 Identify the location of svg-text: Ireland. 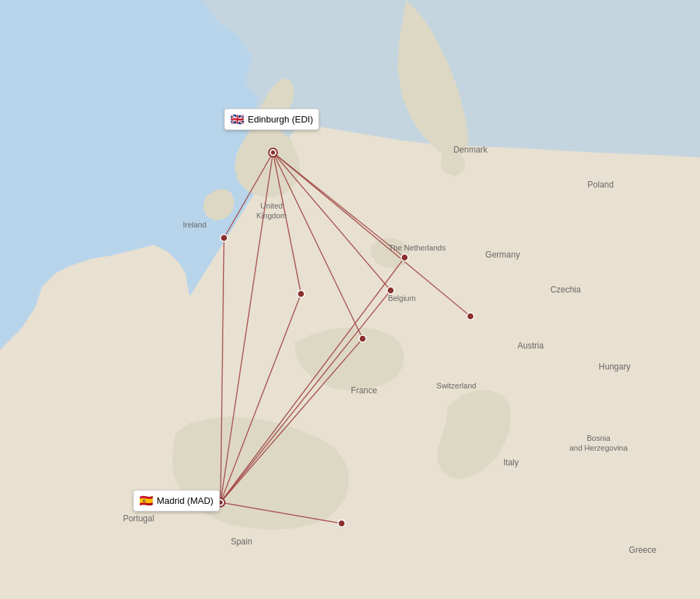
(195, 225).